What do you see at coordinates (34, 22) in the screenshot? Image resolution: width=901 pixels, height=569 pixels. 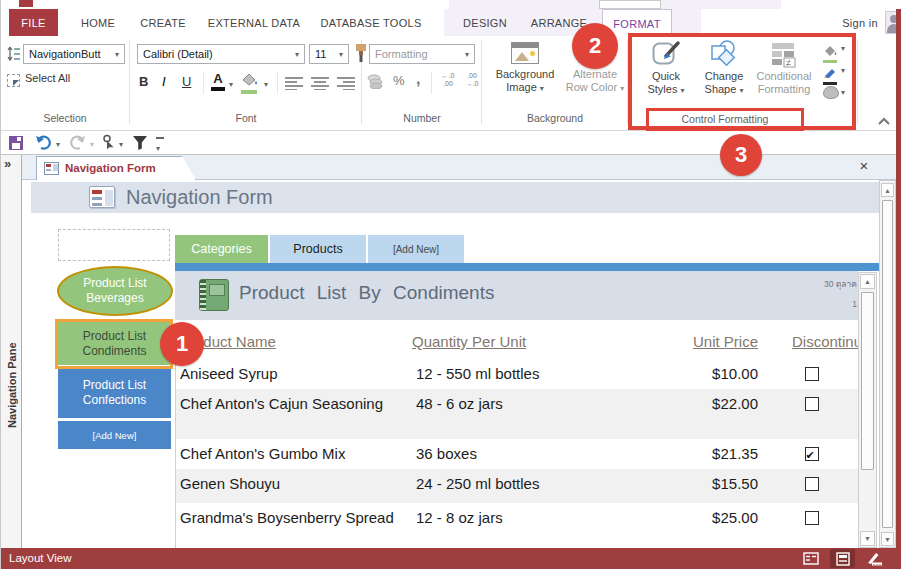 I see `tab-file: FILE` at bounding box center [34, 22].